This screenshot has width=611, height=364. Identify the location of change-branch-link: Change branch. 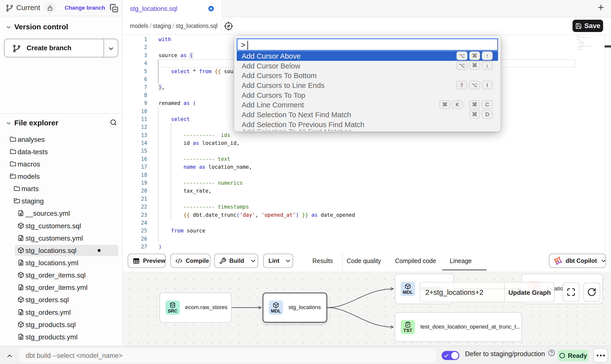
(85, 8).